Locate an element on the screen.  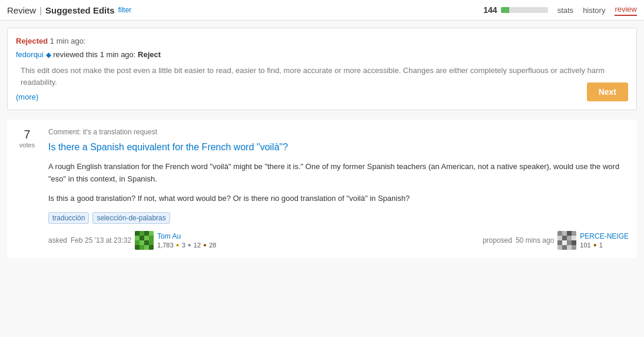
proposed-label: proposed is located at coordinates (497, 240).